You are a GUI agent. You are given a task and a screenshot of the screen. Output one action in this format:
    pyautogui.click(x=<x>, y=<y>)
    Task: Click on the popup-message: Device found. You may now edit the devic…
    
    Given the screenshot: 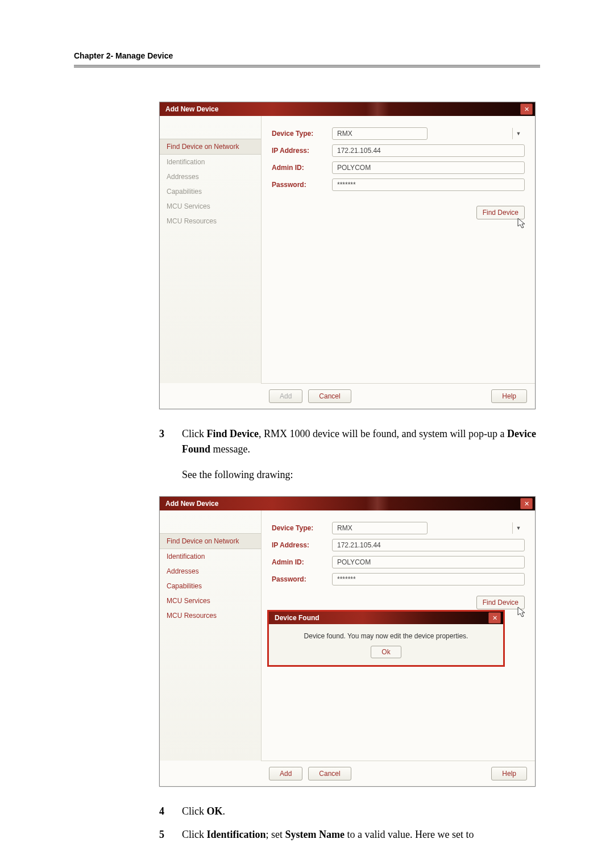 What is the action you would take?
    pyautogui.click(x=386, y=636)
    